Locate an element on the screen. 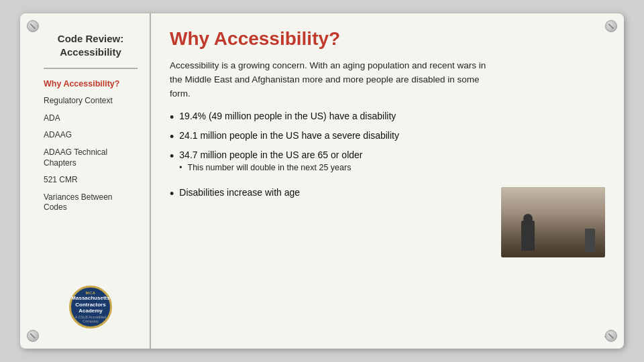 This screenshot has height=362, width=644. nav-item-adaag-technical: ADAAG Technical Chapters is located at coordinates (91, 158).